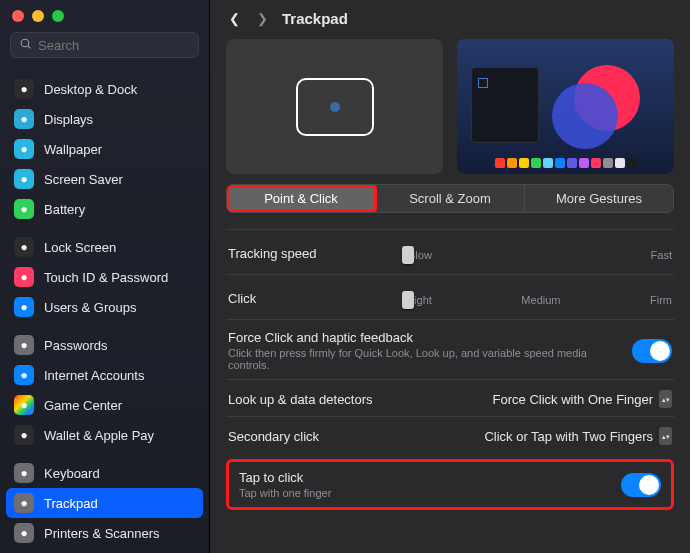  I want to click on keyboard-icon: ●, so click(24, 473).